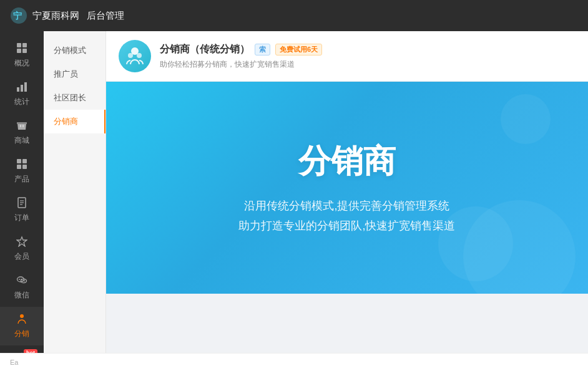 This screenshot has width=588, height=371. I want to click on sidebar-item-shop: 商城, so click(22, 133).